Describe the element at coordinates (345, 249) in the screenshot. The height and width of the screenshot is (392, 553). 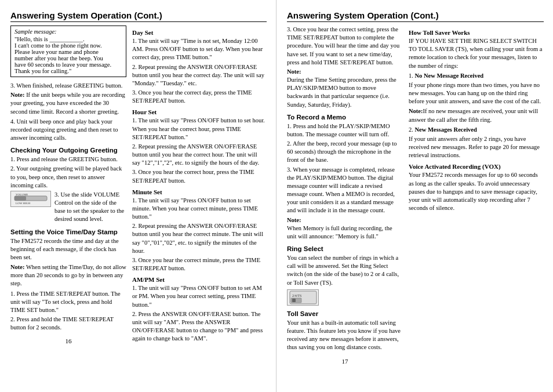
I see `section-ring-title: Ring Select` at that location.